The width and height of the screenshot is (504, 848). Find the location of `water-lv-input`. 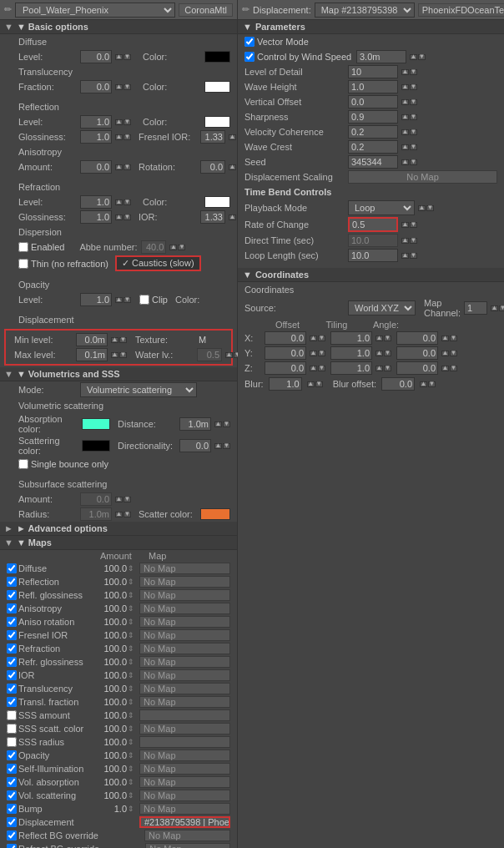

water-lv-input is located at coordinates (209, 355).